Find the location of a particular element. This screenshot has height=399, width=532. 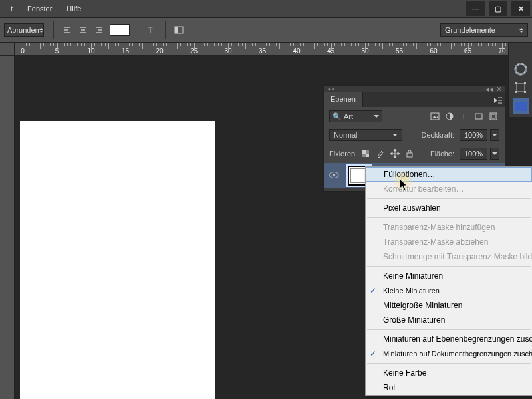

blend-mode-label: Normal is located at coordinates (346, 135).